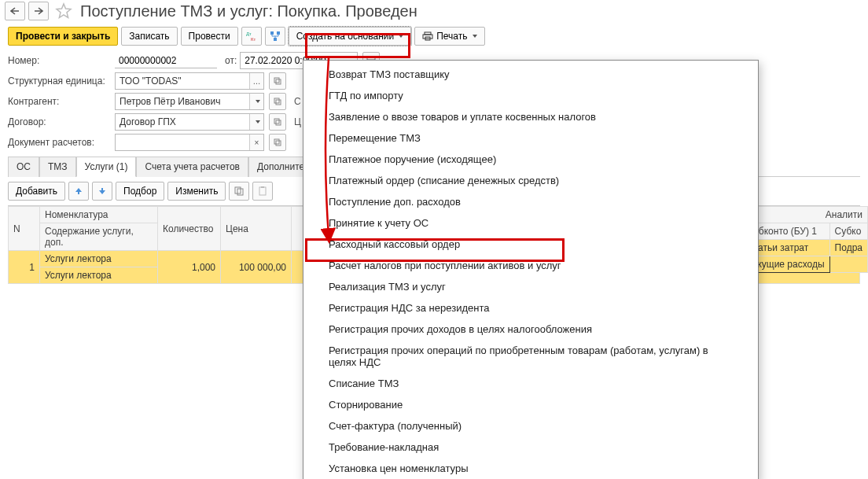  Describe the element at coordinates (428, 36) in the screenshot. I see `printer-icon` at that location.